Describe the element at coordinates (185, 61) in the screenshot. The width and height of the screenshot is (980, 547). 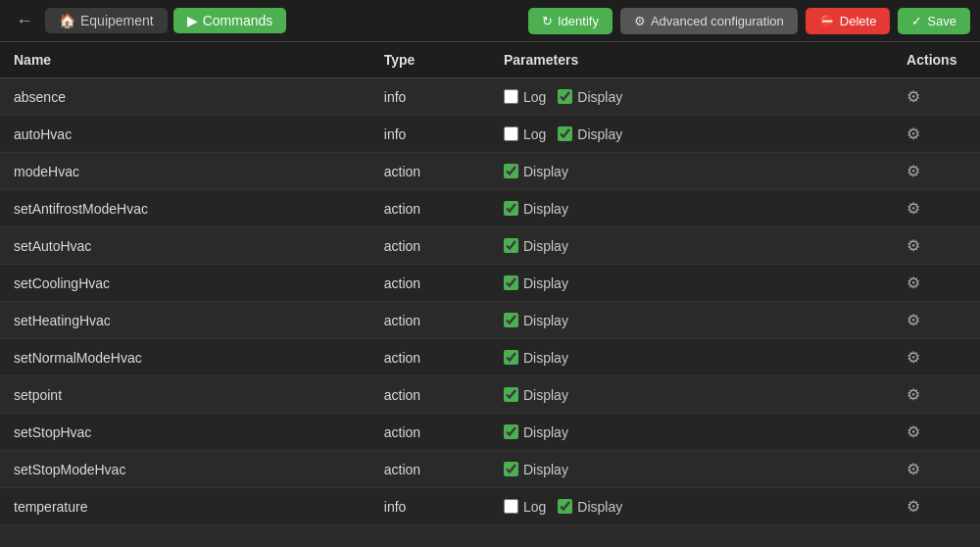
I see `col-header-name: Name` at that location.